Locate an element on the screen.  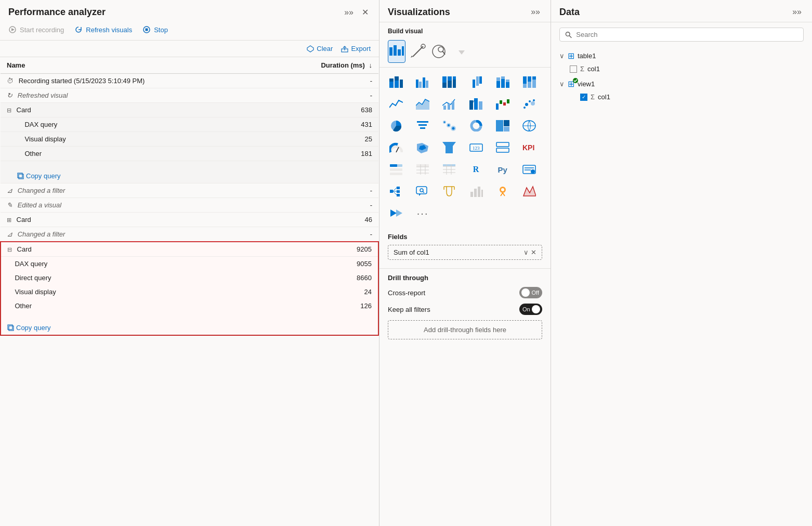
export-button: Export is located at coordinates (356, 49).